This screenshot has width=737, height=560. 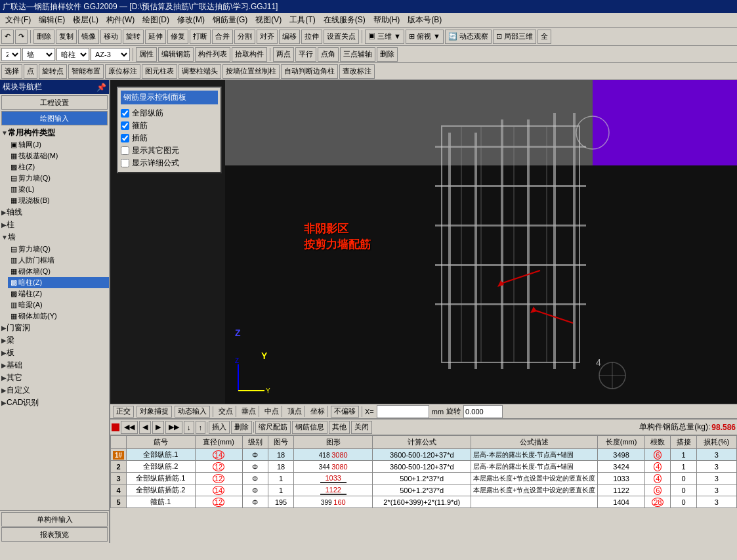 What do you see at coordinates (219, 427) in the screenshot?
I see `insert-btn: 插入` at bounding box center [219, 427].